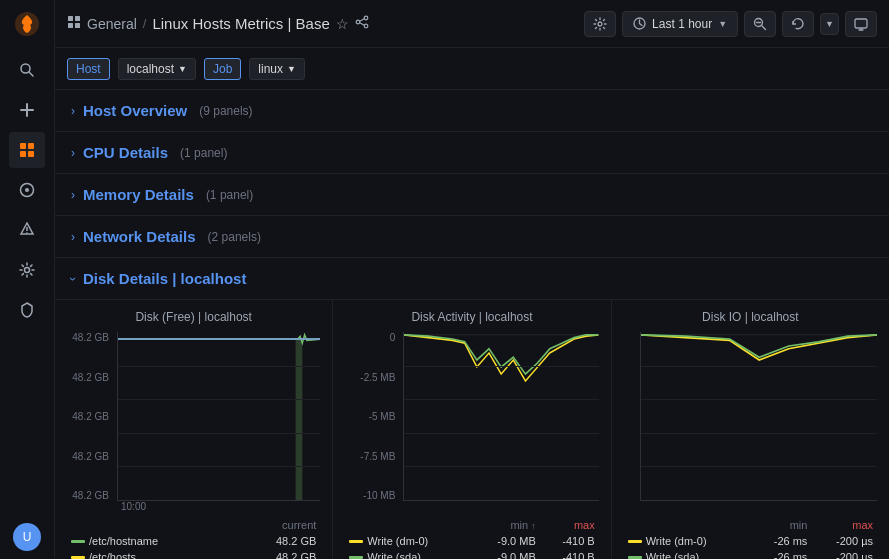 Image resolution: width=889 pixels, height=559 pixels. What do you see at coordinates (472, 279) in the screenshot?
I see `disk-details-header: › Disk Details | localhost` at bounding box center [472, 279].